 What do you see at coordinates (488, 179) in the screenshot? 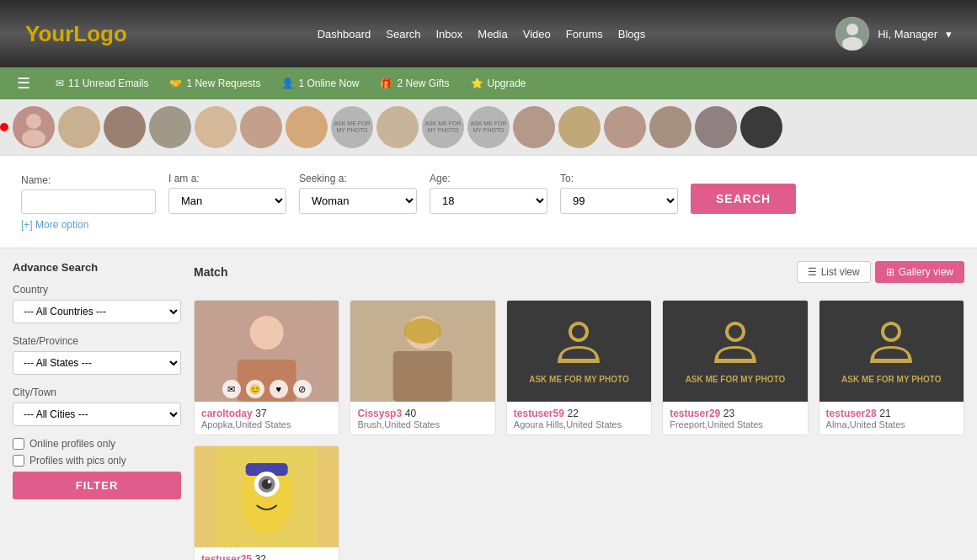
I see `age-label: Age:` at bounding box center [488, 179].